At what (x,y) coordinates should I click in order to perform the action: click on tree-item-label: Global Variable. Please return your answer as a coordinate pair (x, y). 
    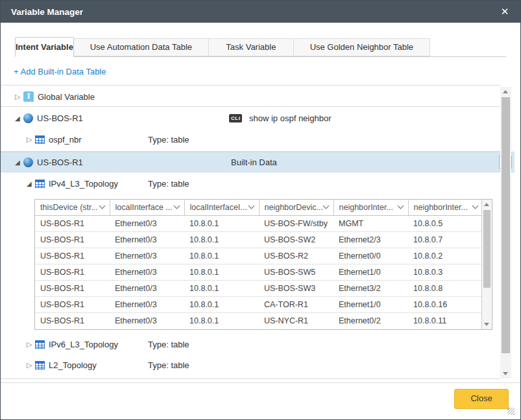
    Looking at the image, I should click on (66, 97).